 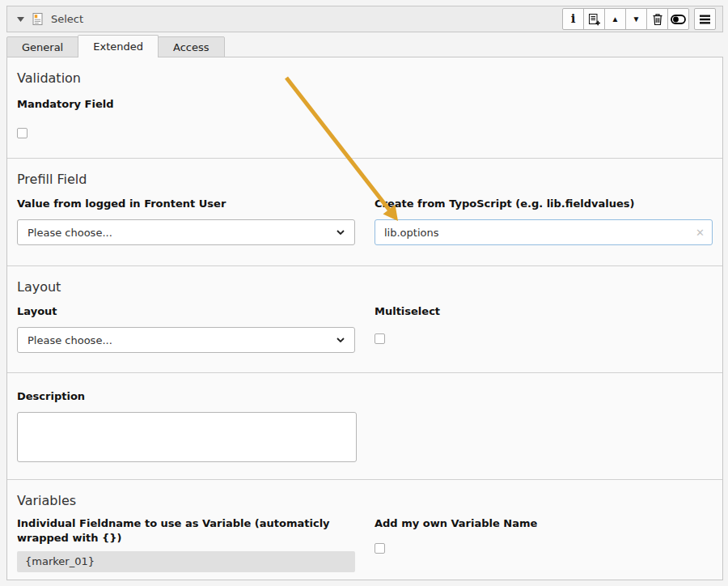 I want to click on section-title: Variables, so click(x=365, y=500).